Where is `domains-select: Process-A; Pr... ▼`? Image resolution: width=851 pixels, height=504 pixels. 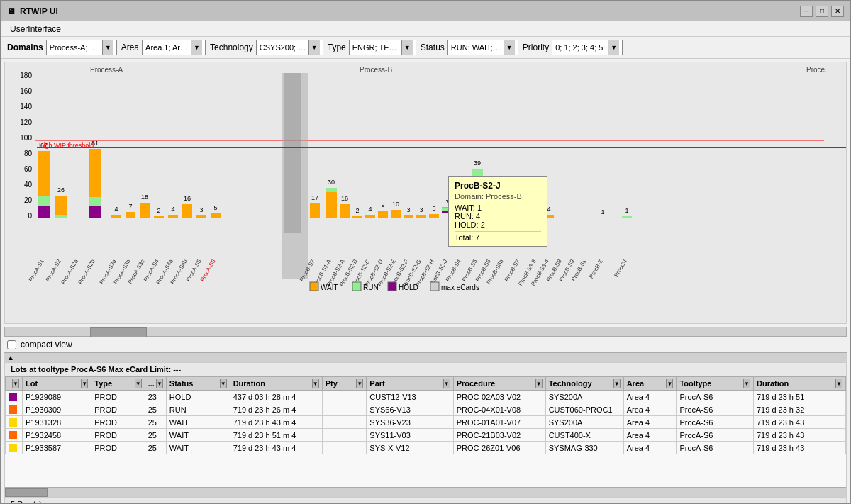 domains-select: Process-A; Pr... ▼ is located at coordinates (82, 47).